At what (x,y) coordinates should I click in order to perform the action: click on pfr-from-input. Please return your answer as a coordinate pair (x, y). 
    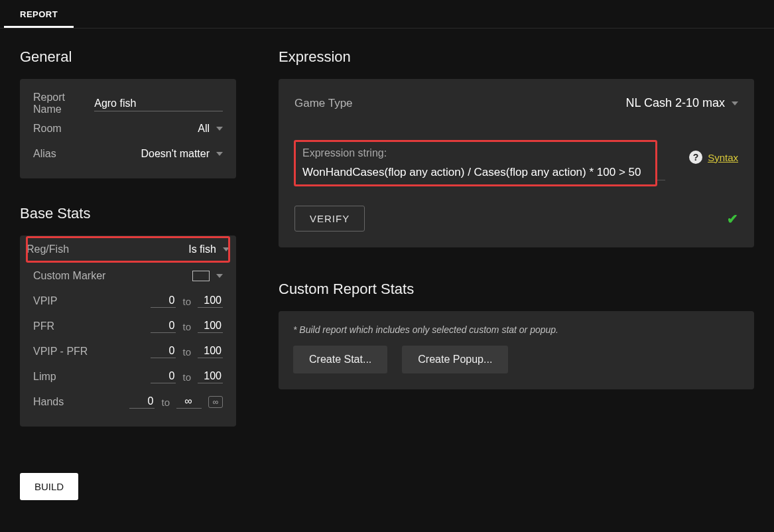
    Looking at the image, I should click on (163, 326).